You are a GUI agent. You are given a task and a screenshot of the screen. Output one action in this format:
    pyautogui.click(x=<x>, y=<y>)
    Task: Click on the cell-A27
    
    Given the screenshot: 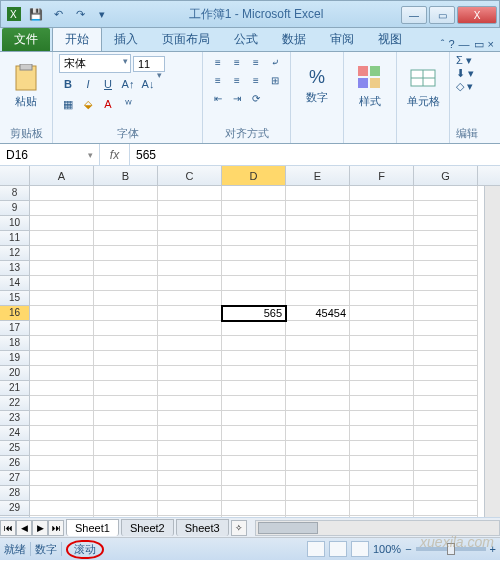 What is the action you would take?
    pyautogui.click(x=62, y=478)
    